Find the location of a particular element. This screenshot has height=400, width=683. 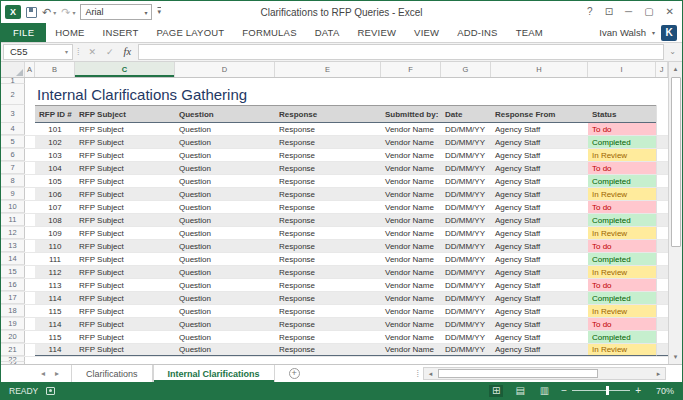

cell-rfp-id: 104 is located at coordinates (55, 168).